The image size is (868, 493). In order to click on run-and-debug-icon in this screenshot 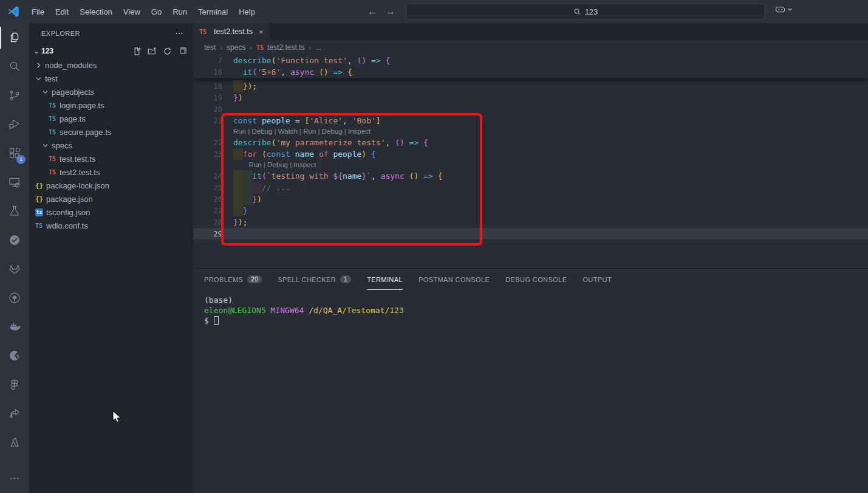, I will do `click(15, 125)`.